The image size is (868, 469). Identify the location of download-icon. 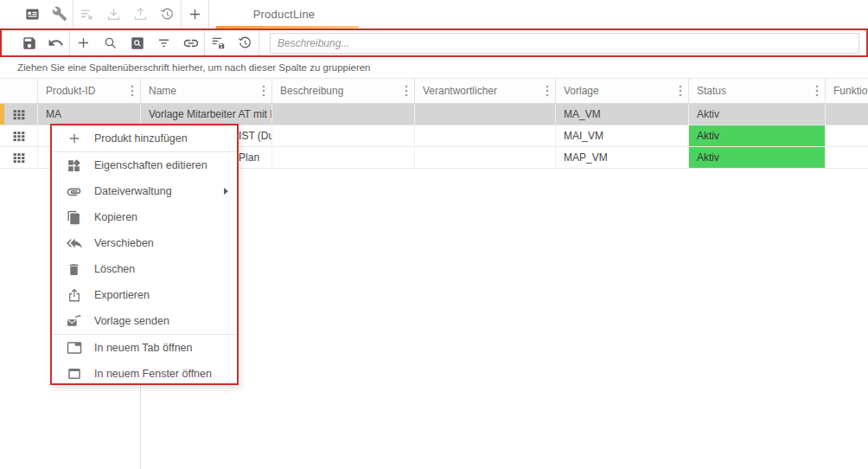
(114, 14).